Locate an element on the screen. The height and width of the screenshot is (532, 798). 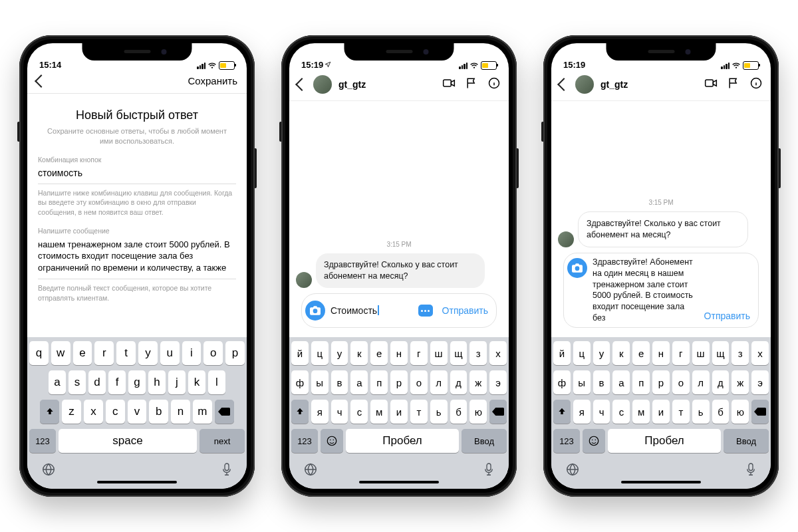
key-ц: ц is located at coordinates (320, 353).